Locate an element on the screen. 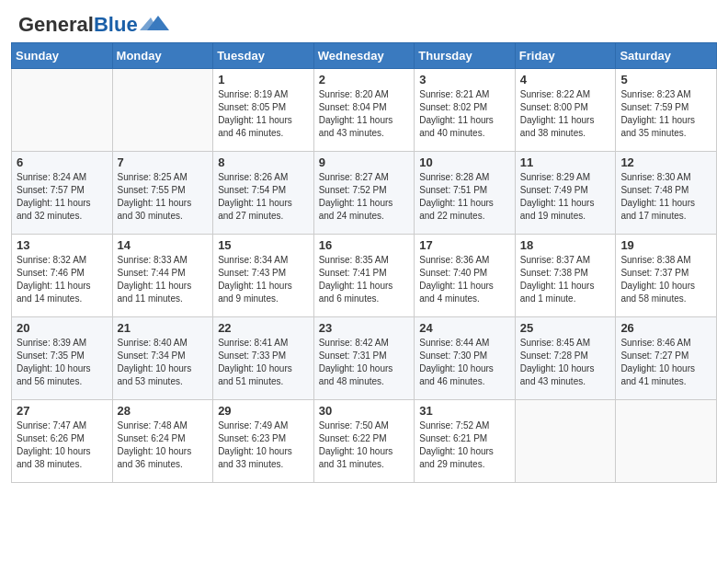 This screenshot has width=728, height=563. cell-info: Sunrise: 8:20 AM Sunset: 8:04 PM Dayligh… is located at coordinates (364, 114).